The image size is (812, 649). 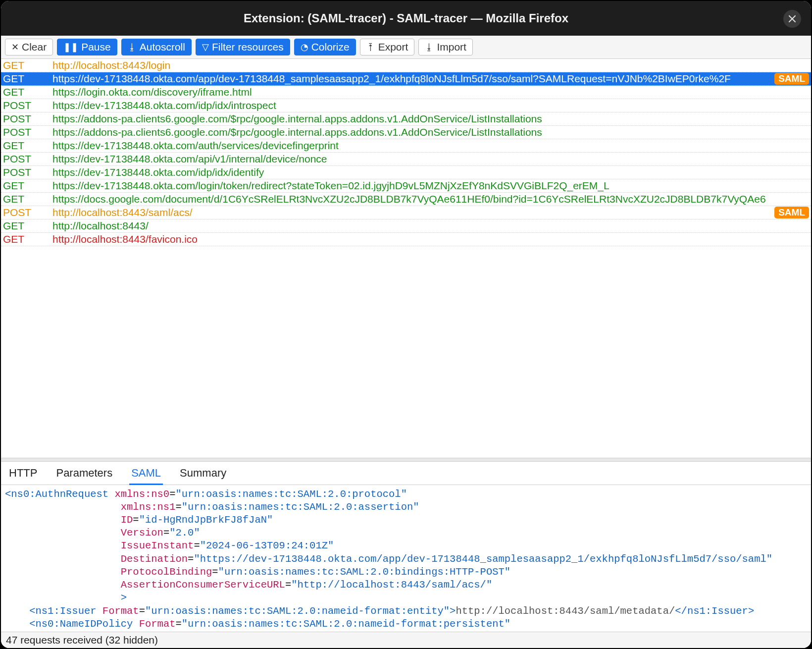 What do you see at coordinates (406, 640) in the screenshot?
I see `status-bar: 47 requests received (32 hidden)` at bounding box center [406, 640].